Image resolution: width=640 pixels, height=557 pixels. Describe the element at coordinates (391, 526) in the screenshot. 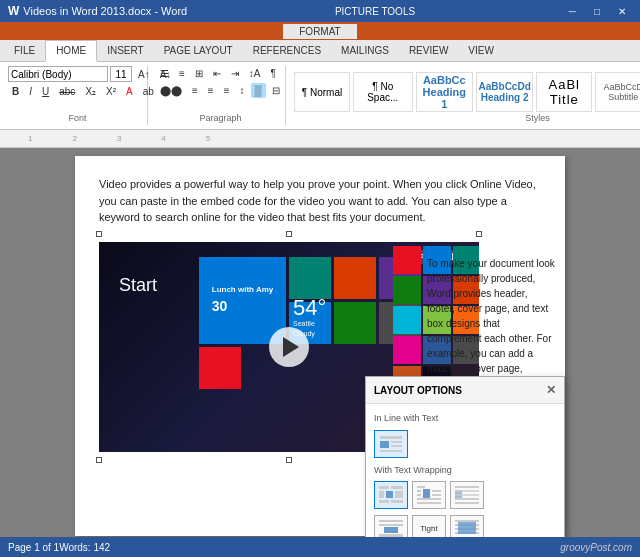

I see `wrap-top-bottom-icon` at that location.